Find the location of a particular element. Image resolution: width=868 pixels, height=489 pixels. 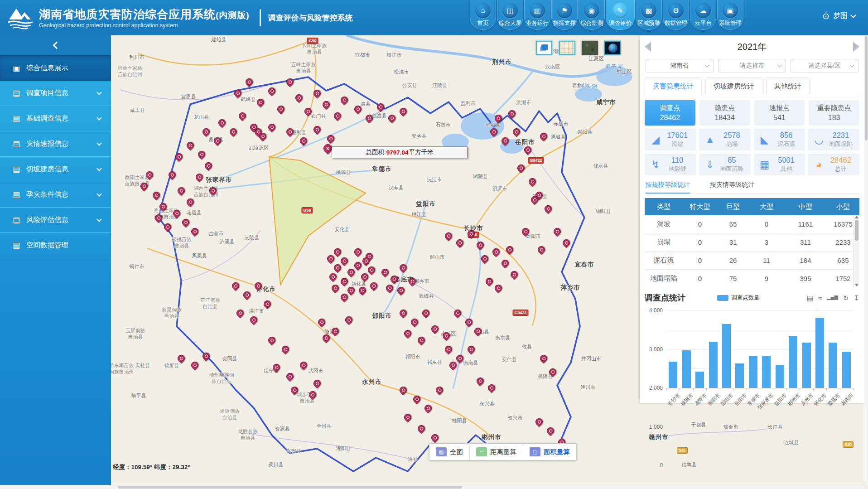

x-axis-category-label: 怀化市 is located at coordinates (820, 400).